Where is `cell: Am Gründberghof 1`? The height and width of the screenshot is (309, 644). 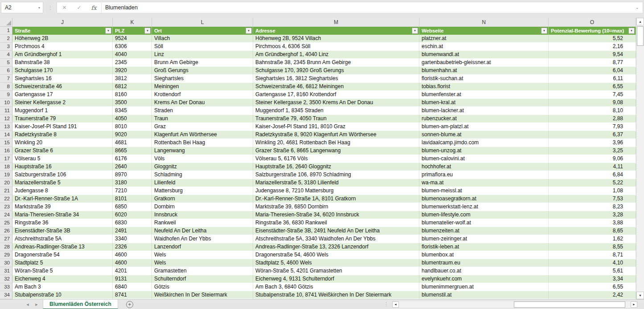 cell: Am Gründberghof 1 is located at coordinates (62, 55).